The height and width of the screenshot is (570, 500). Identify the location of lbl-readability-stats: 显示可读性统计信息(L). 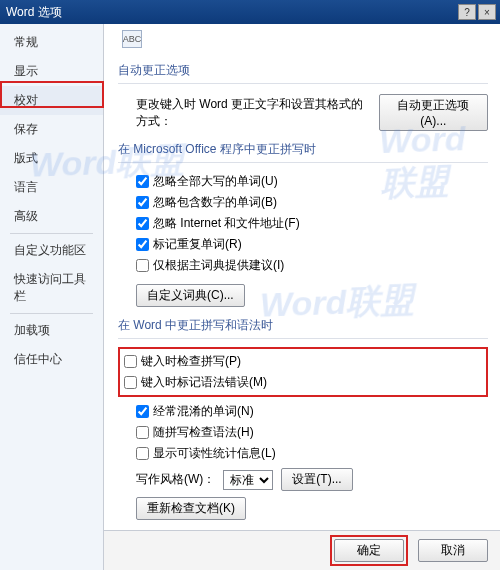
(214, 454).